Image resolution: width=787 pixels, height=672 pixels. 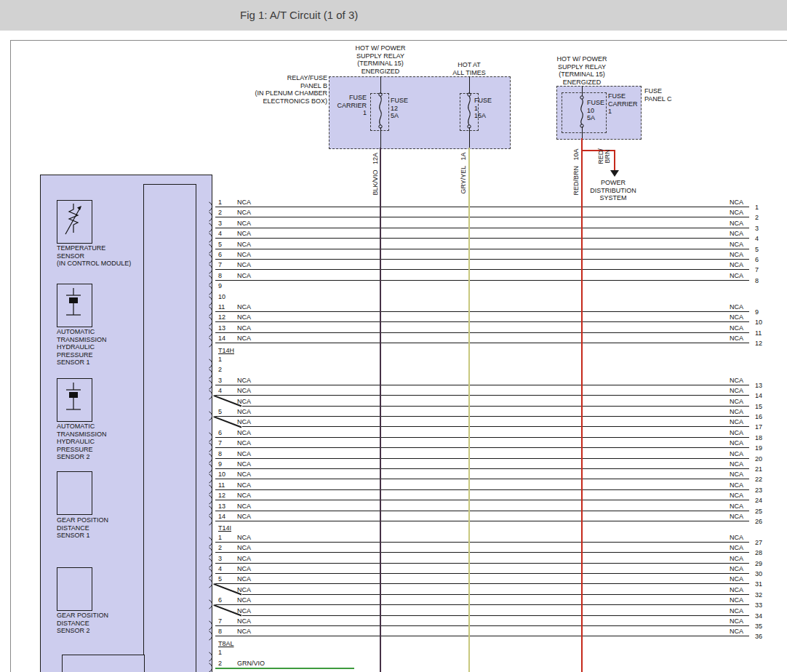 What do you see at coordinates (759, 322) in the screenshot?
I see `wire-row-number: 10` at bounding box center [759, 322].